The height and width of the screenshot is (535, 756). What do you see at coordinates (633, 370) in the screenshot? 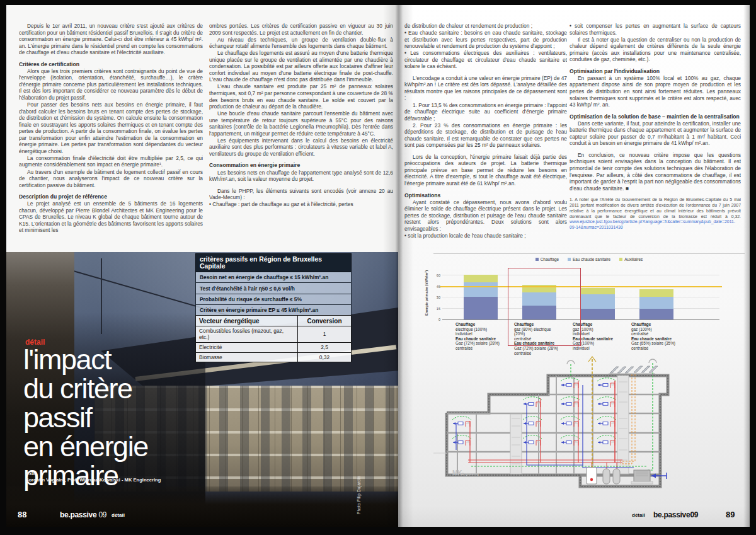
I see `solar-panels` at bounding box center [633, 370].